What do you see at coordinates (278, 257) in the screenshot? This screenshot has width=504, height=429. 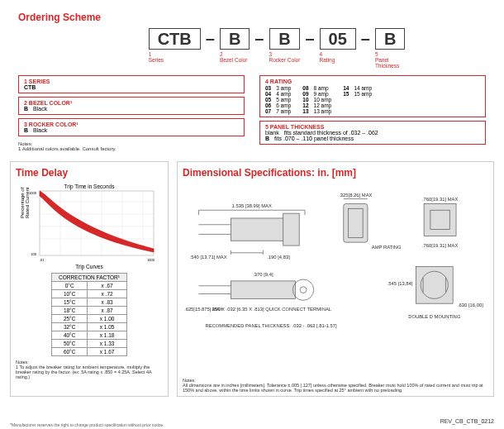 I see `svg-text: .190 [4,83]` at bounding box center [278, 257].